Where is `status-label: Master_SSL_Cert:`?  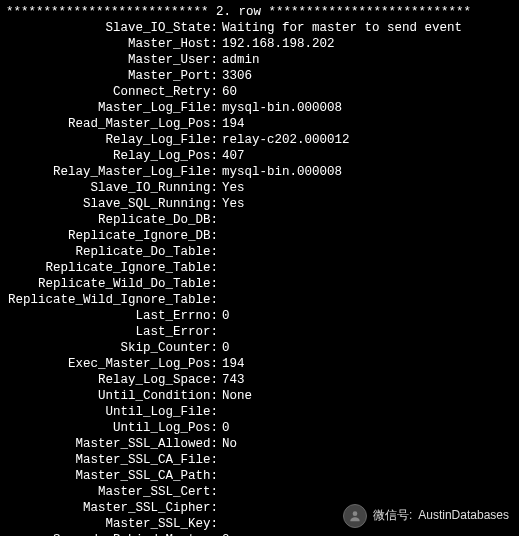 status-label: Master_SSL_Cert: is located at coordinates (114, 492).